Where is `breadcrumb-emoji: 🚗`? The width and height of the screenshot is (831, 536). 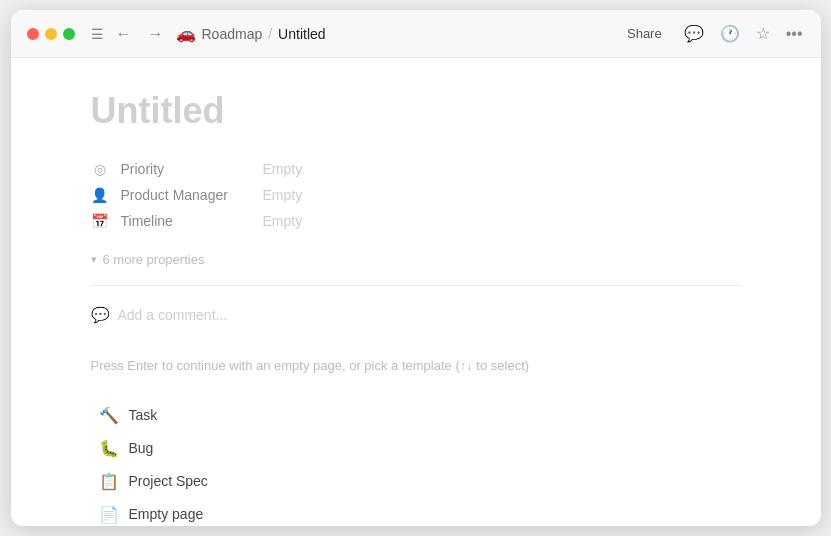
breadcrumb-emoji: 🚗 is located at coordinates (186, 34).